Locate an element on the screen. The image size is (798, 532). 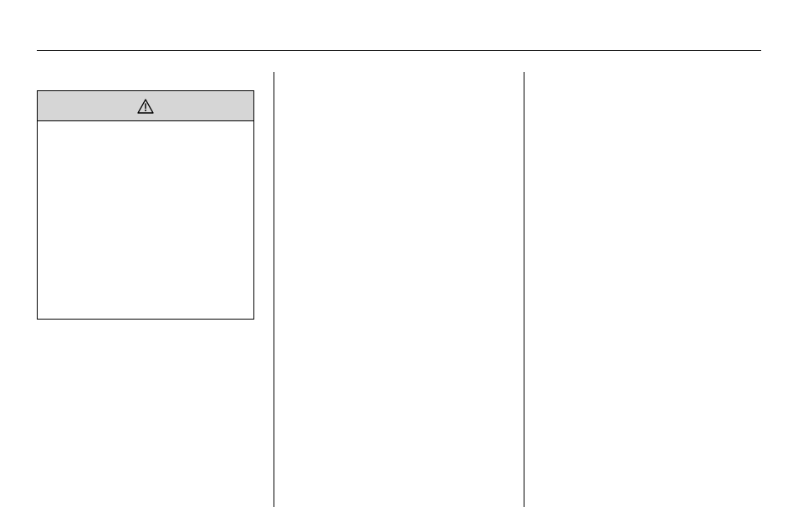
caution-box is located at coordinates (146, 205).